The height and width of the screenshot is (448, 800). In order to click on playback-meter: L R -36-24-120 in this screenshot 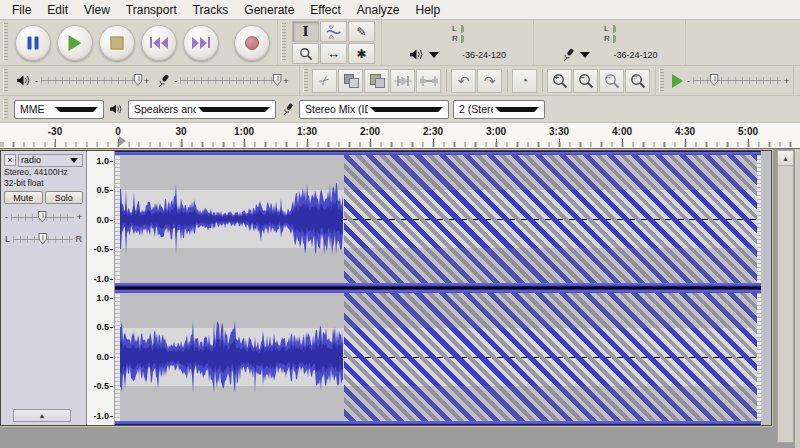, I will do `click(458, 42)`.